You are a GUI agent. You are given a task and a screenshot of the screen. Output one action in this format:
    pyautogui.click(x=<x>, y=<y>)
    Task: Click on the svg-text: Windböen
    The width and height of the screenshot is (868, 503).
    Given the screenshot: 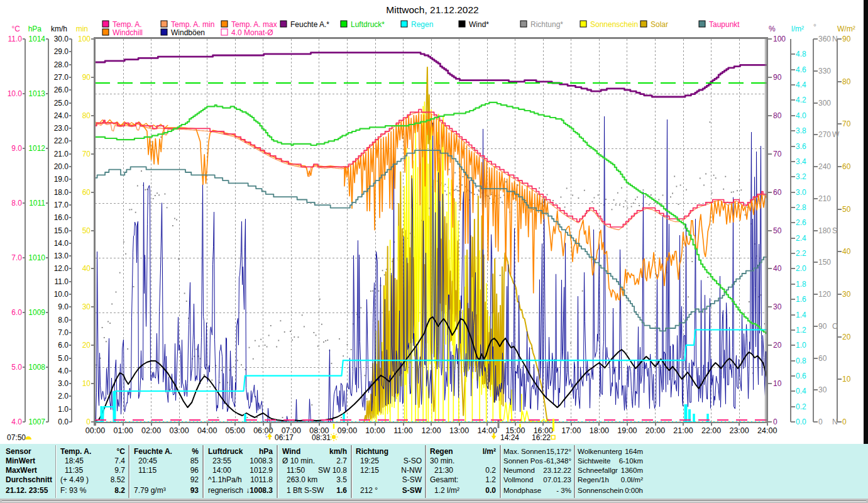 What is the action you would take?
    pyautogui.click(x=188, y=33)
    